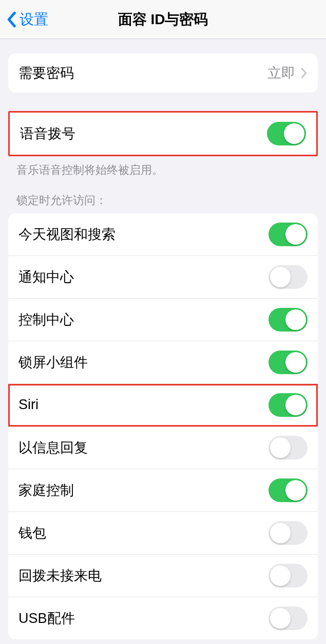 This screenshot has width=326, height=644. I want to click on chevron-left-icon, so click(11, 20).